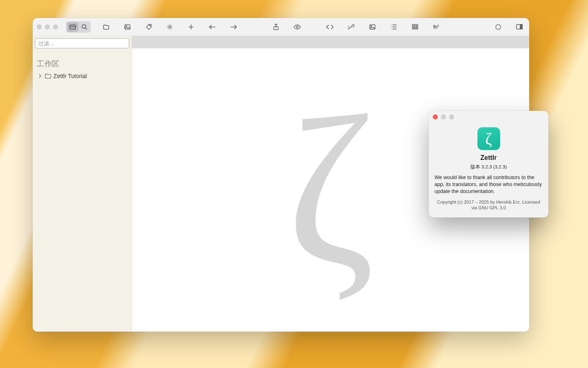 The width and height of the screenshot is (588, 368). What do you see at coordinates (70, 76) in the screenshot?
I see `tree-item-label: Zettlr Tutorial` at bounding box center [70, 76].